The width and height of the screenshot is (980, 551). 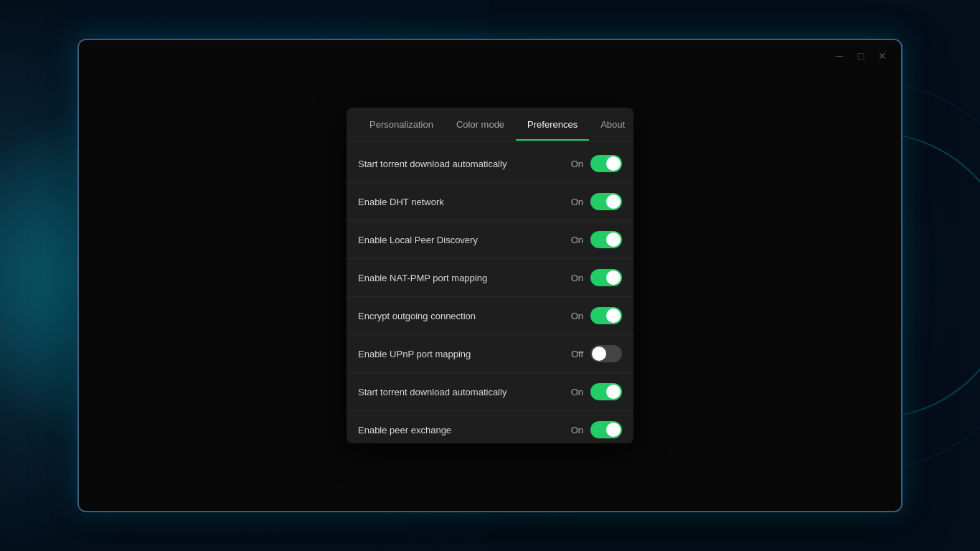 I want to click on setting-row-start-torrent-auto: Start torrent download automaticallyOn, so click(x=490, y=164).